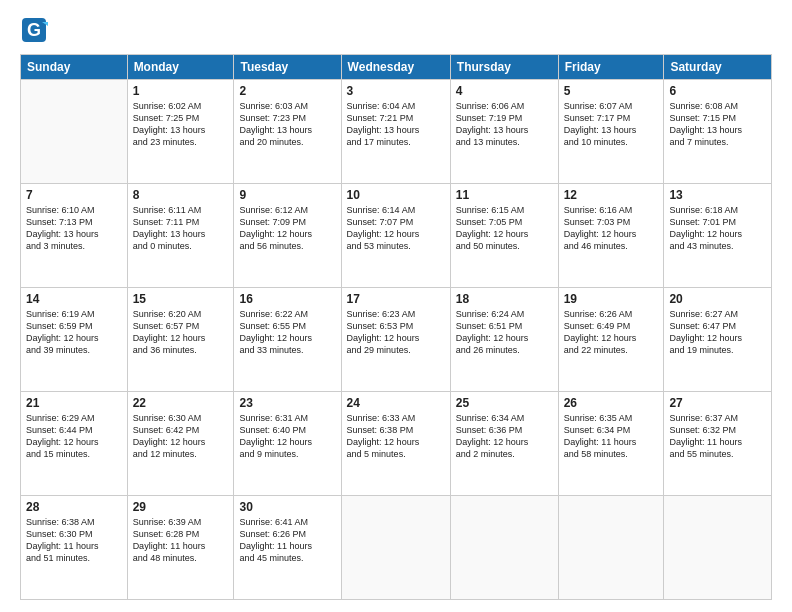 This screenshot has width=792, height=612. Describe the element at coordinates (288, 548) in the screenshot. I see `day-cell: 30Sunrise: 6:41 AMSunset: 6:26 PMDayligh…` at that location.